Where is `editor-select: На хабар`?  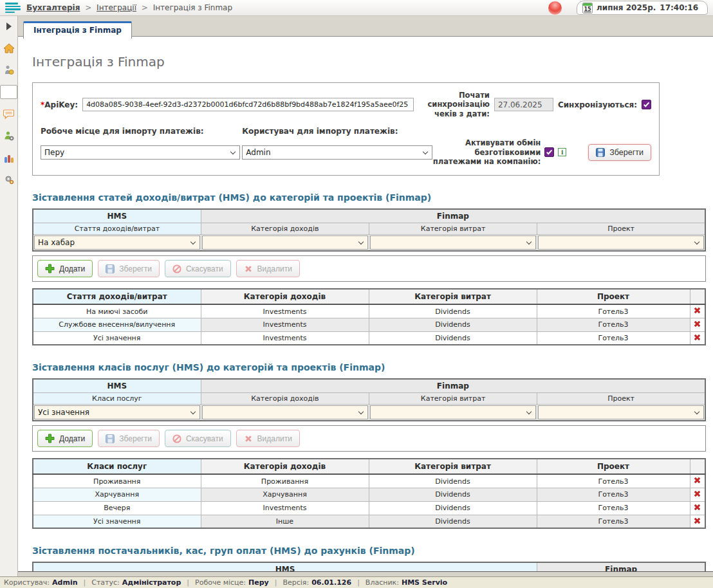 editor-select: На хабар is located at coordinates (117, 243).